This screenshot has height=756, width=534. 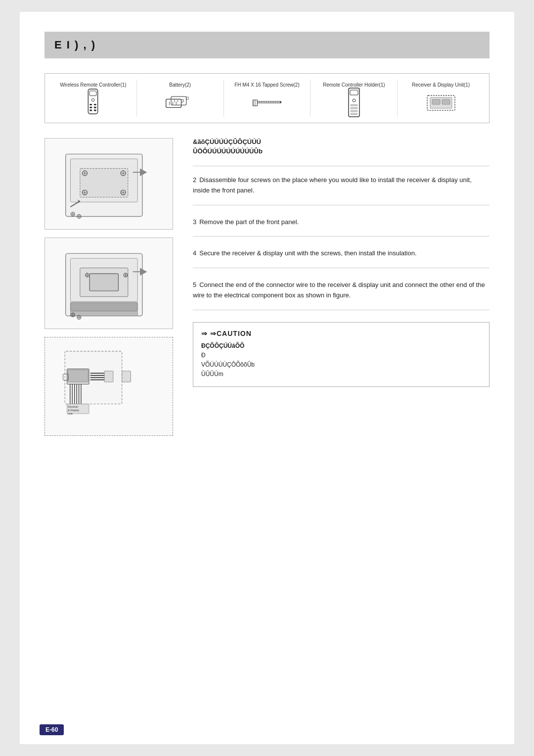 What do you see at coordinates (93, 103) in the screenshot?
I see `remote-icon` at bounding box center [93, 103].